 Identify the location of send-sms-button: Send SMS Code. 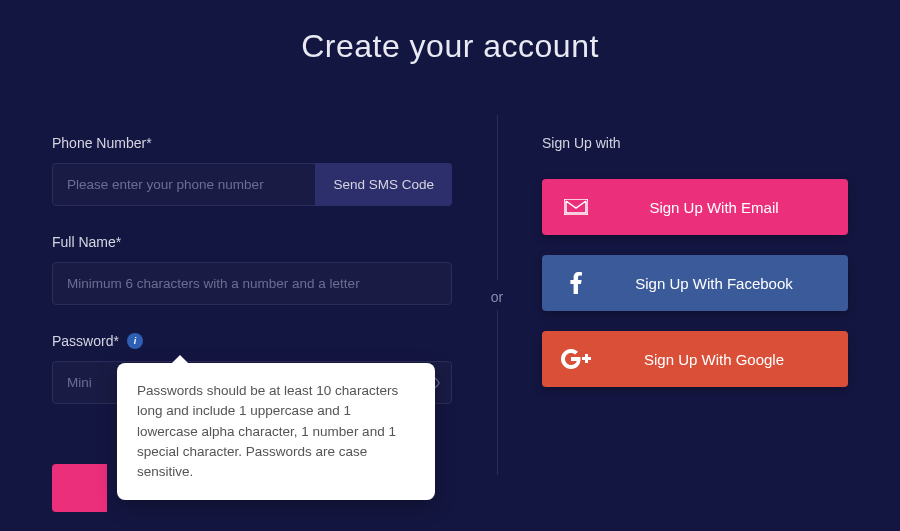
(384, 184).